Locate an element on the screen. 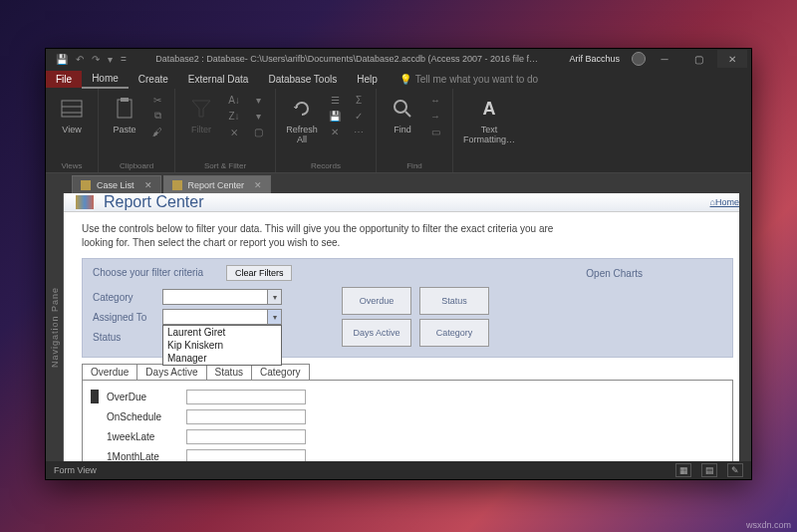  status-chart-button: Status is located at coordinates (454, 301).